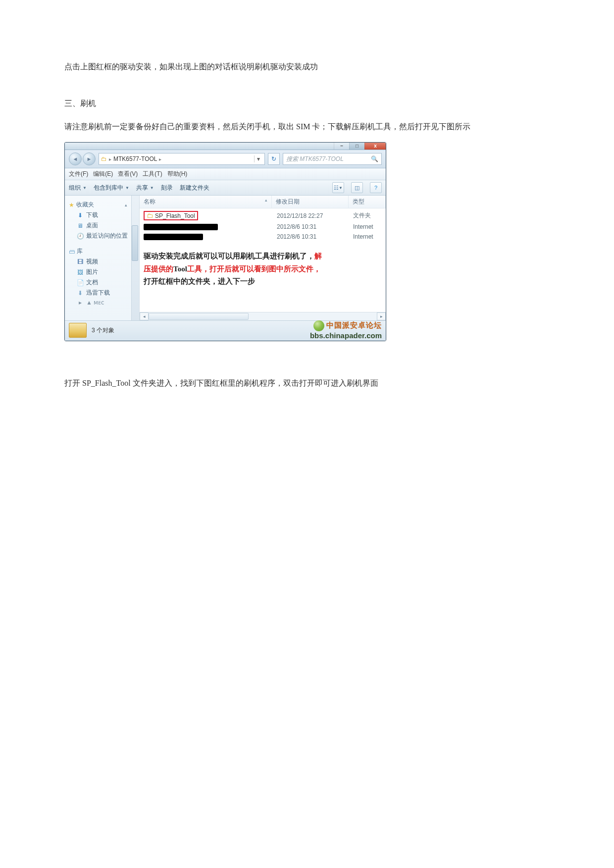 The image size is (614, 868). I want to click on status-text: 3 个对象, so click(103, 331).